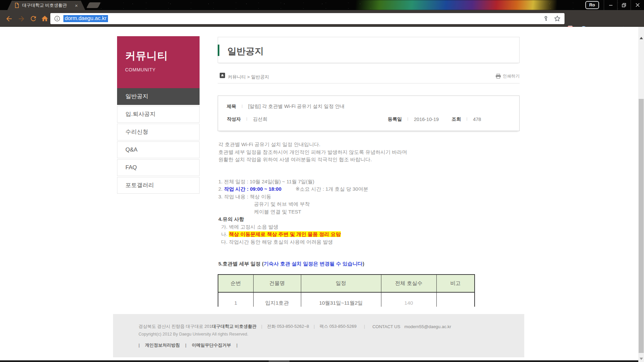 The height and width of the screenshot is (362, 644). What do you see at coordinates (610, 5) in the screenshot?
I see `minimize-button` at bounding box center [610, 5].